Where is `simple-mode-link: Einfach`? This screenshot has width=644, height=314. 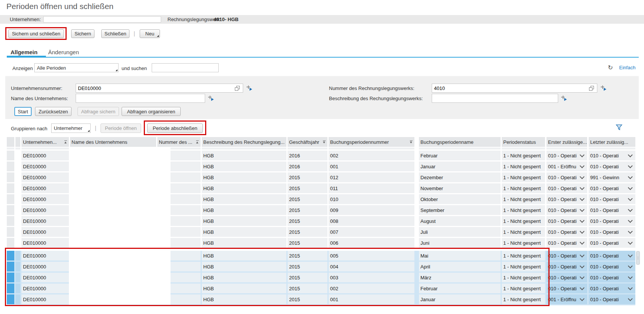 simple-mode-link: Einfach is located at coordinates (627, 68).